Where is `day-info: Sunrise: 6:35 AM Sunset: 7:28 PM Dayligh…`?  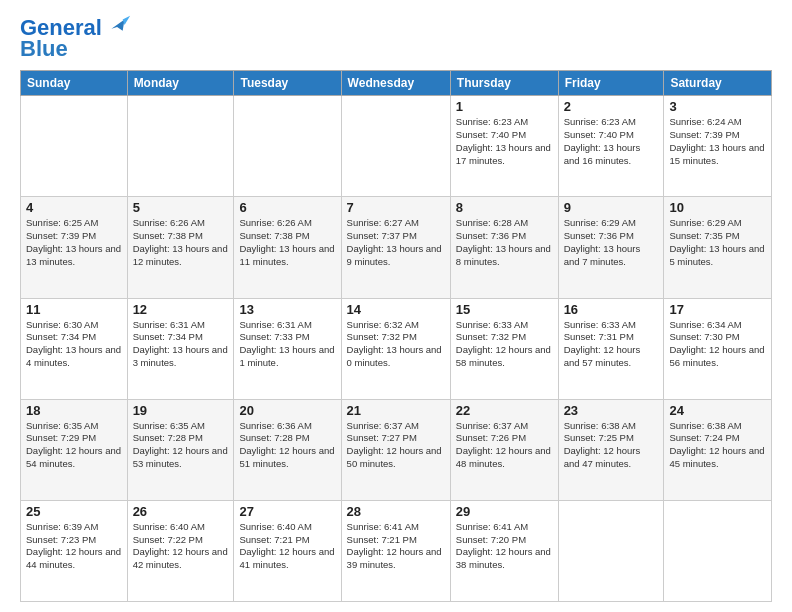 day-info: Sunrise: 6:35 AM Sunset: 7:28 PM Dayligh… is located at coordinates (181, 446).